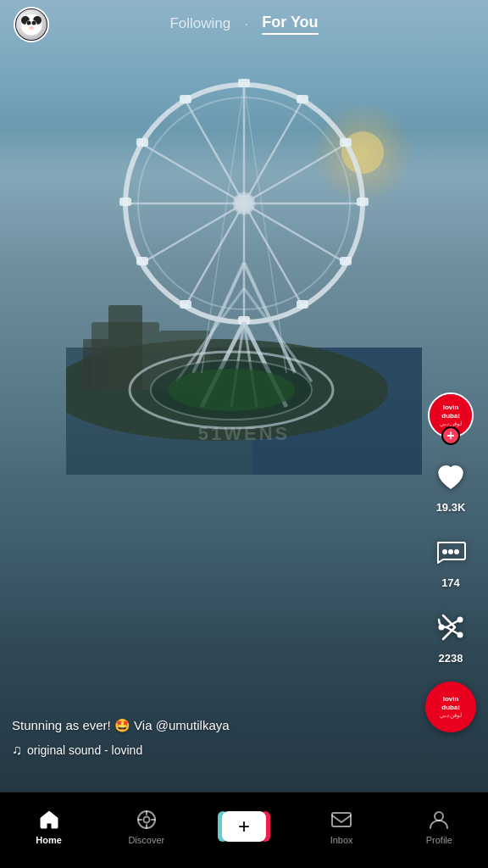 Image resolution: width=488 pixels, height=868 pixels. Describe the element at coordinates (244, 24) in the screenshot. I see `top-navigation: Following · For You` at that location.